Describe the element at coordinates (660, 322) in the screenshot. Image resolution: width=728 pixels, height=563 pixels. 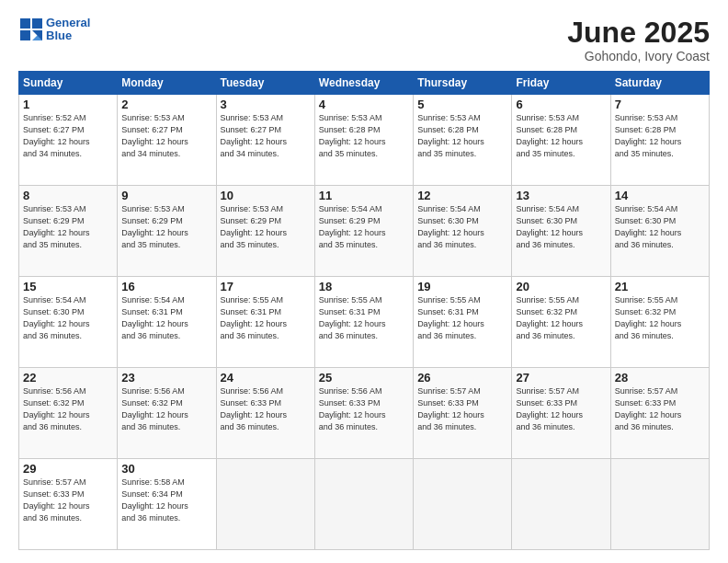
I see `day-cell: 21Sunrise: 5:55 AM Sunset: 6:32 PM Dayli…` at that location.